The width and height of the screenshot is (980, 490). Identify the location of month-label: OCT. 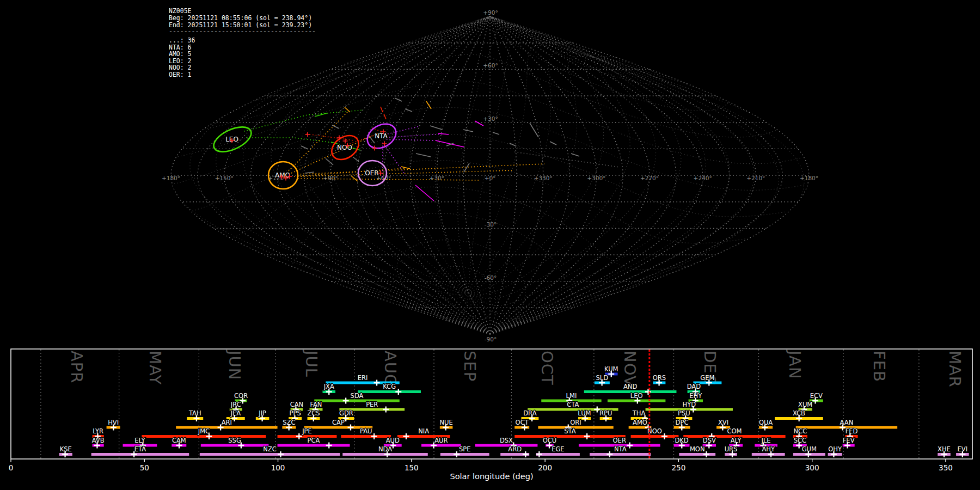
(547, 368).